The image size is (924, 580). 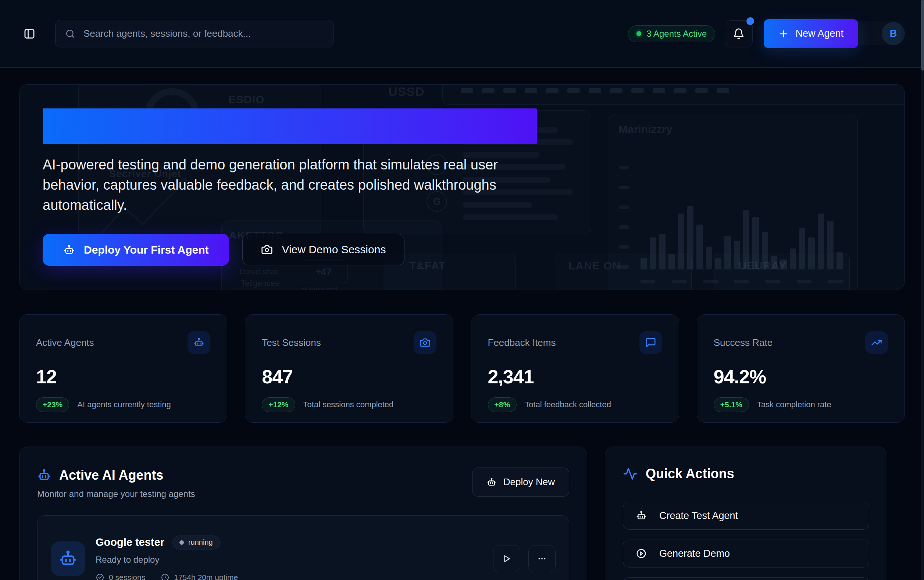 I want to click on stat-title: Test Sessions, so click(x=291, y=343).